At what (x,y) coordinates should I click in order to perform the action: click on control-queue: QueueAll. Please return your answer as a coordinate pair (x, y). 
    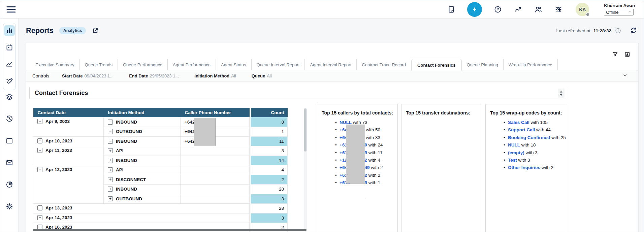
    Looking at the image, I should click on (262, 76).